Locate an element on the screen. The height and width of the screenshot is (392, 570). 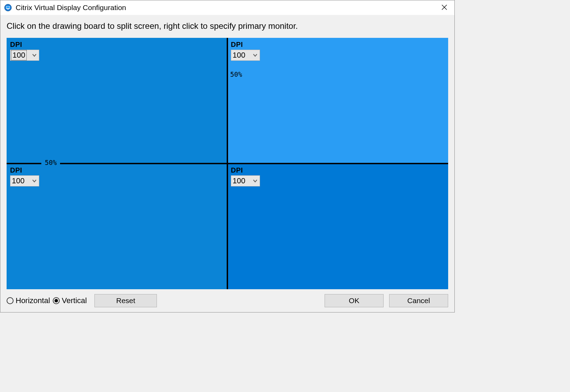
horizontal-radio: Horizontal is located at coordinates (28, 301).